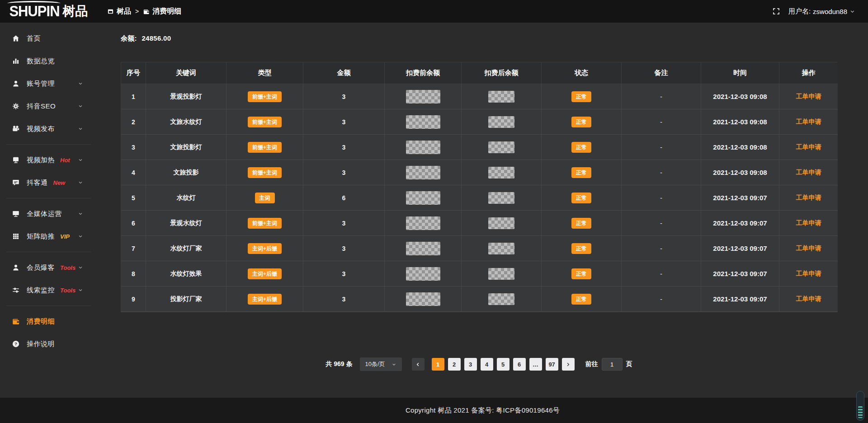  What do you see at coordinates (568, 364) in the screenshot?
I see `next-page-button` at bounding box center [568, 364].